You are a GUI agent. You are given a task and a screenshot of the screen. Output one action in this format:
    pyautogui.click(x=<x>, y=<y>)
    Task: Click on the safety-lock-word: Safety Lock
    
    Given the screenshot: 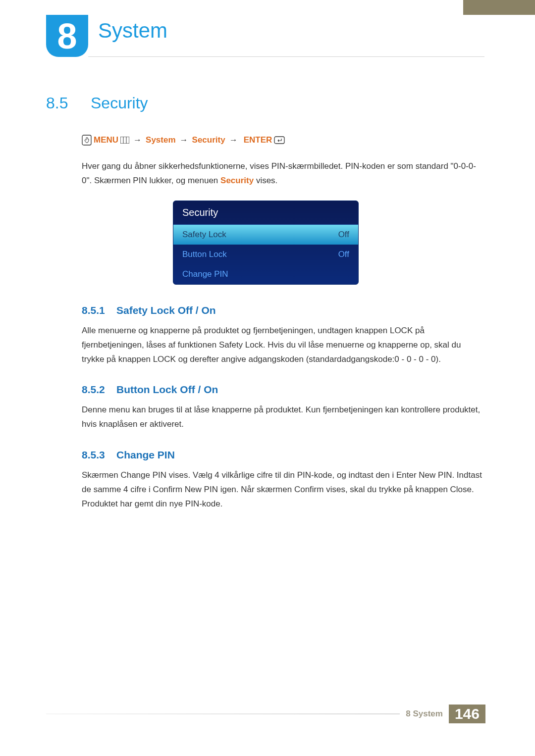 What is the action you would take?
    pyautogui.click(x=241, y=345)
    